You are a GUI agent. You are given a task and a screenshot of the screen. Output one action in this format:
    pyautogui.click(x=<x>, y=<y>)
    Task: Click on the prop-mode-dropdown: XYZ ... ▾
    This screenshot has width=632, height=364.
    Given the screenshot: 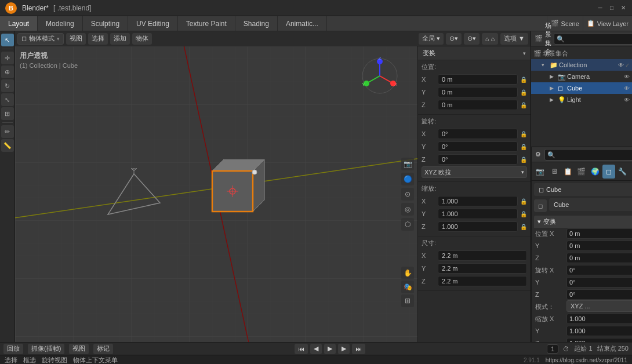 What is the action you would take?
    pyautogui.click(x=600, y=306)
    